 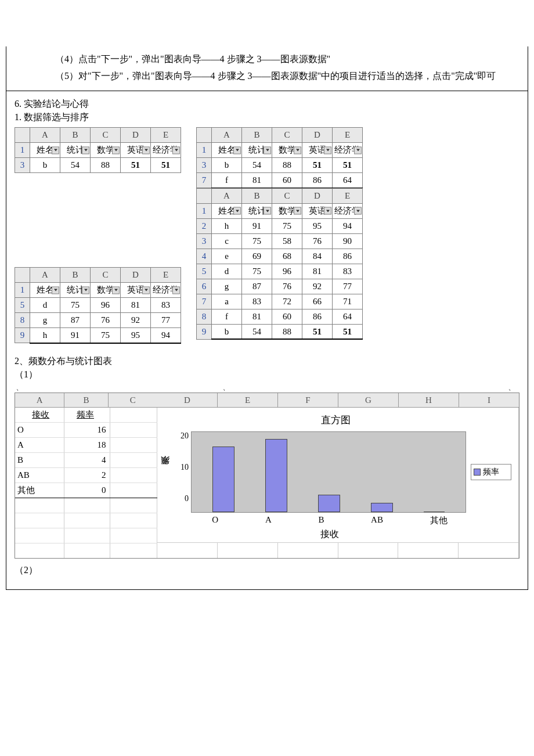 I want to click on legend-label: 频率, so click(x=491, y=472).